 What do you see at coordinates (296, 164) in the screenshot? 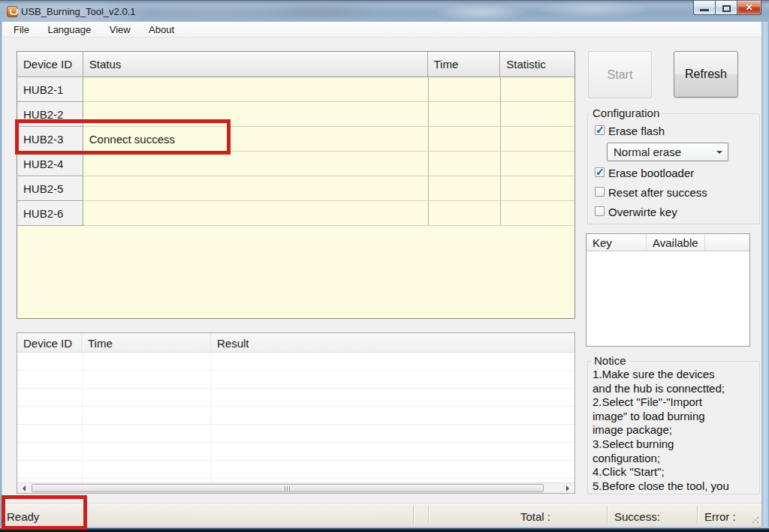
I see `device-row-hub2-4: HUB2-4` at bounding box center [296, 164].